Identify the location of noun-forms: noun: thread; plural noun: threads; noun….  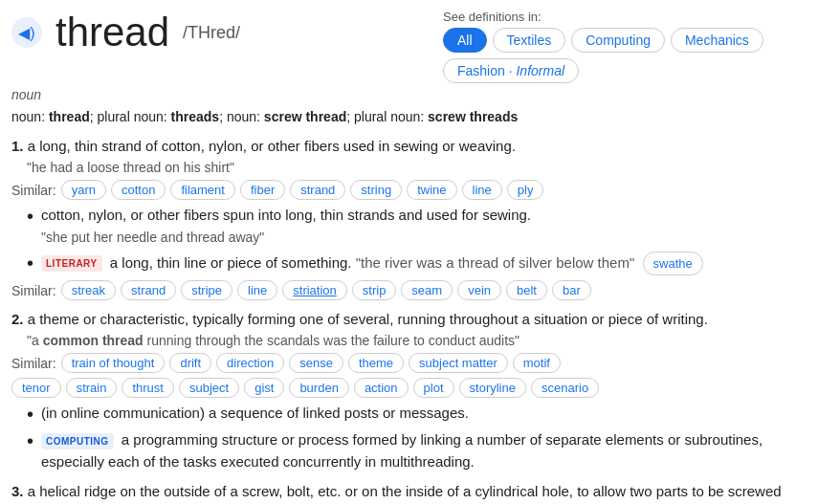
(409, 117).